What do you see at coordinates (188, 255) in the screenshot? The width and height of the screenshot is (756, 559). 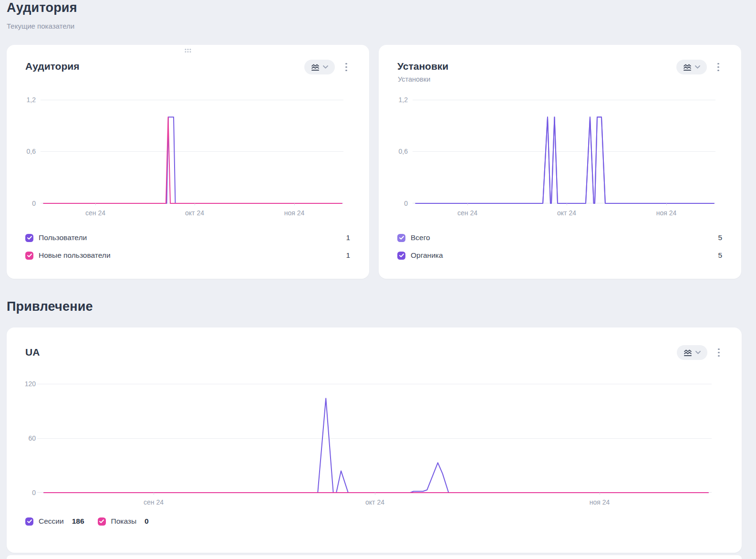 I see `legend-row-new-users: Новые пользователи 1` at bounding box center [188, 255].